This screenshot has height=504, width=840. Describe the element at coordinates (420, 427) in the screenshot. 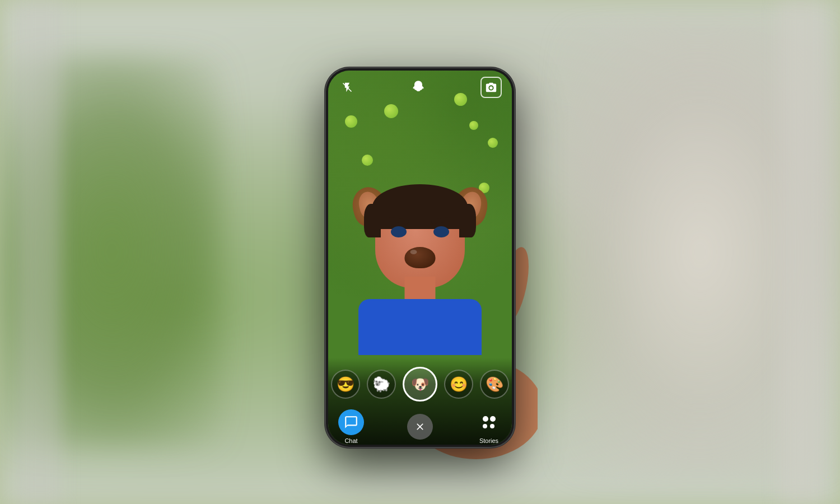

I see `action-row: Chat` at that location.